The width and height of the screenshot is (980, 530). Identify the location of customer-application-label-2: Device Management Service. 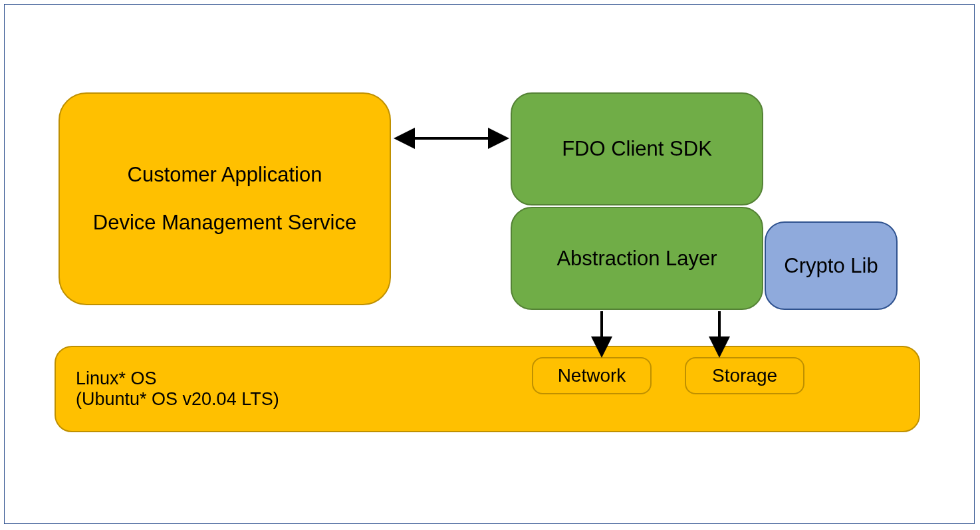
(225, 223).